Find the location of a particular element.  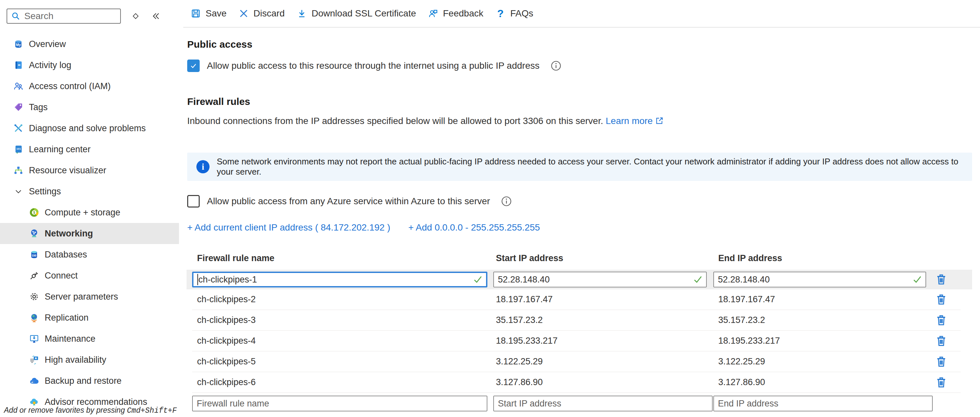

add-client-ip-link: + Add current client IP address ( 84.172… is located at coordinates (289, 228).